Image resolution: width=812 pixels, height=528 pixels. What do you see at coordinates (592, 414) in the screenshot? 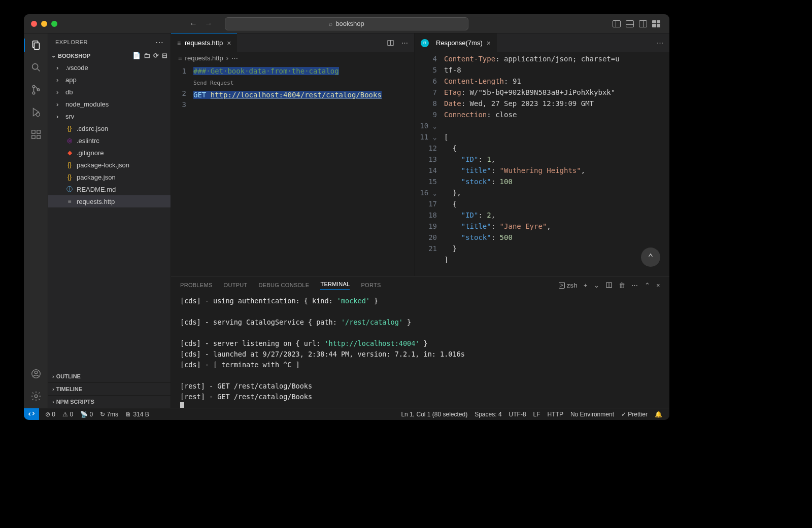
I see `status-environment: No Environment` at bounding box center [592, 414].